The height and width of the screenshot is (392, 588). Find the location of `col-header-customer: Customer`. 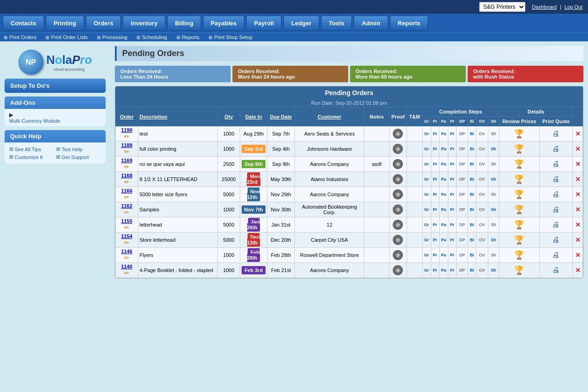

col-header-customer: Customer is located at coordinates (329, 117).